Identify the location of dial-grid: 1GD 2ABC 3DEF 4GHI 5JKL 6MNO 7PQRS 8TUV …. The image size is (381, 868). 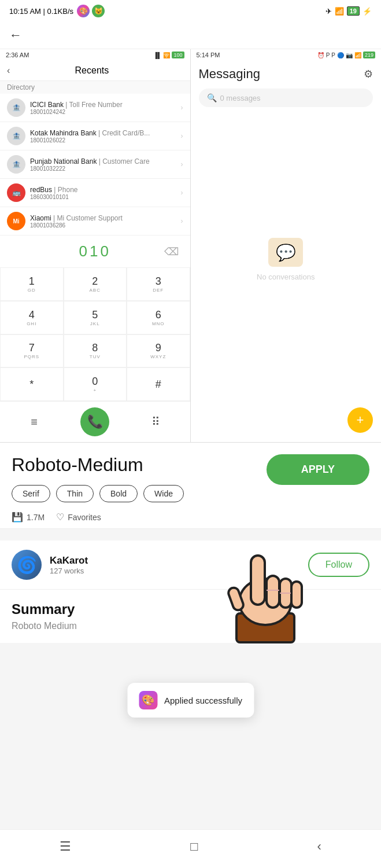
(95, 334).